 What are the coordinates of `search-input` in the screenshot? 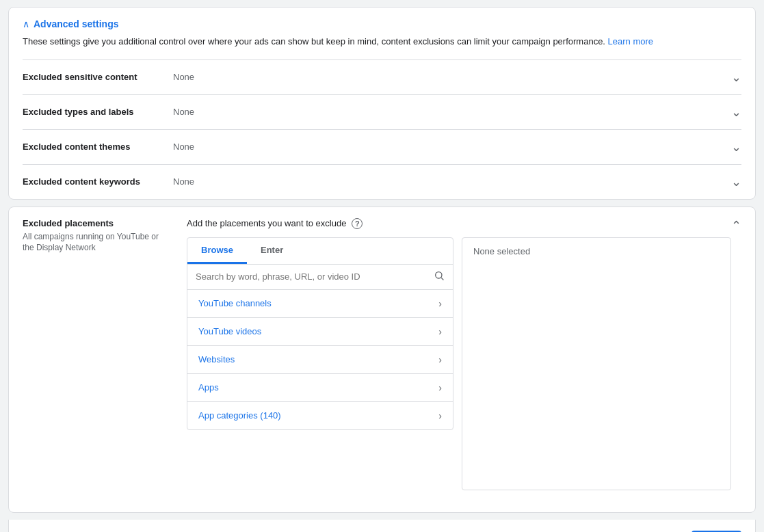 It's located at (312, 276).